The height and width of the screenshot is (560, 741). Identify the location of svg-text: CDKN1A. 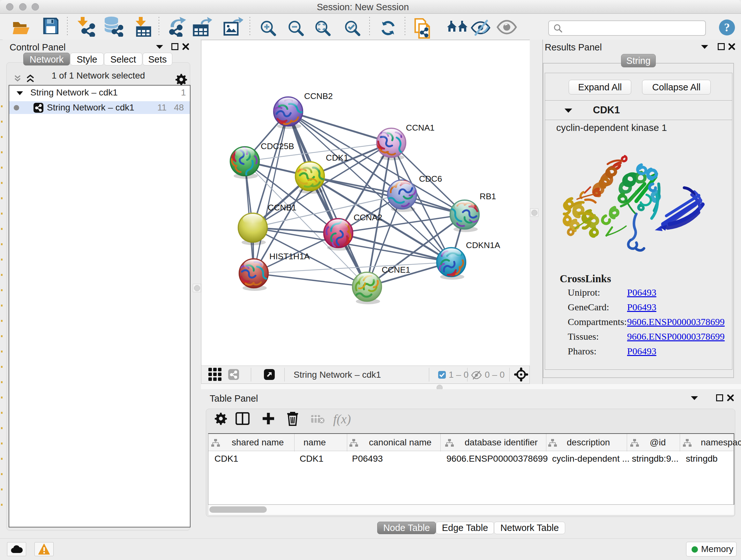
(483, 245).